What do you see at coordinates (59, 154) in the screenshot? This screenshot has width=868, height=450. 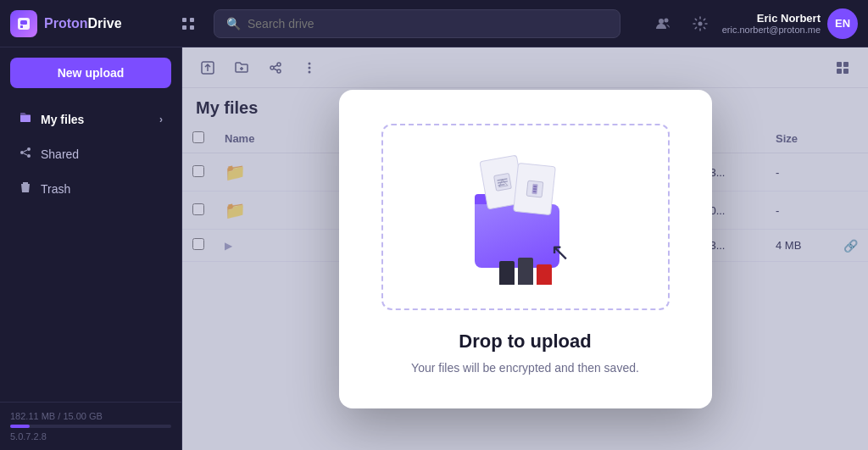 I see `sidebar-item-shared-label: Shared` at bounding box center [59, 154].